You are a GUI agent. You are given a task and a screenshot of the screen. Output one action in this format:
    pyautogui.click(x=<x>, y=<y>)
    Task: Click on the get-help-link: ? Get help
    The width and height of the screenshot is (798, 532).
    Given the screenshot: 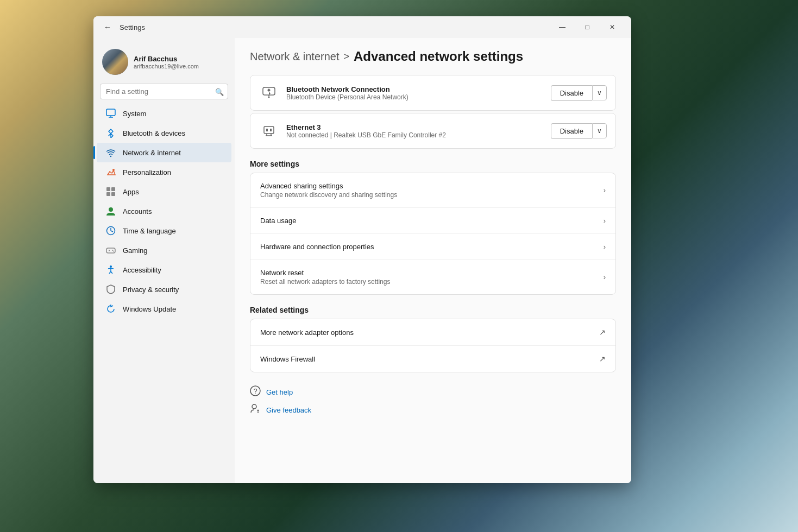 What is the action you would take?
    pyautogui.click(x=433, y=392)
    